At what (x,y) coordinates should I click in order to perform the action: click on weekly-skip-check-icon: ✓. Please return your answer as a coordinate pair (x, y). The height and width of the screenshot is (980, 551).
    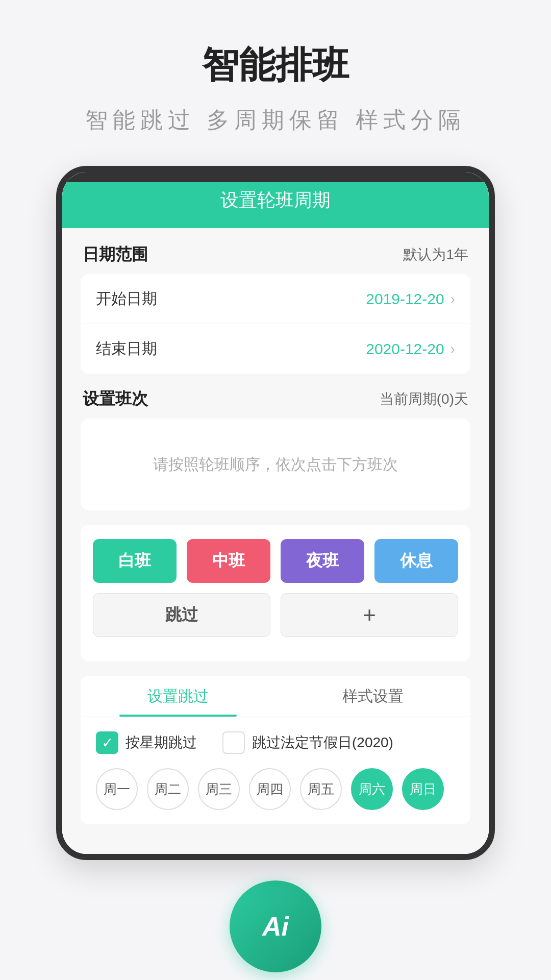
    Looking at the image, I should click on (107, 743).